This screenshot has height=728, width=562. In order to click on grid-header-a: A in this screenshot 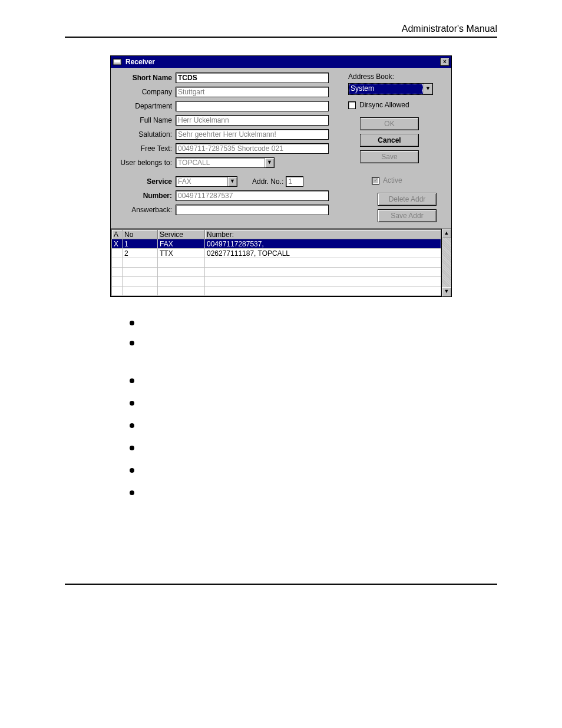, I will do `click(117, 235)`.